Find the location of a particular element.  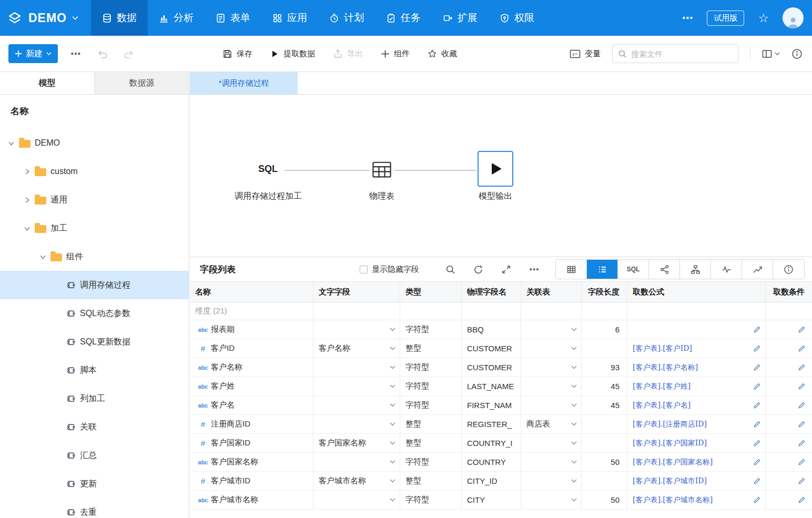

tree-item: 加工 is located at coordinates (95, 228).